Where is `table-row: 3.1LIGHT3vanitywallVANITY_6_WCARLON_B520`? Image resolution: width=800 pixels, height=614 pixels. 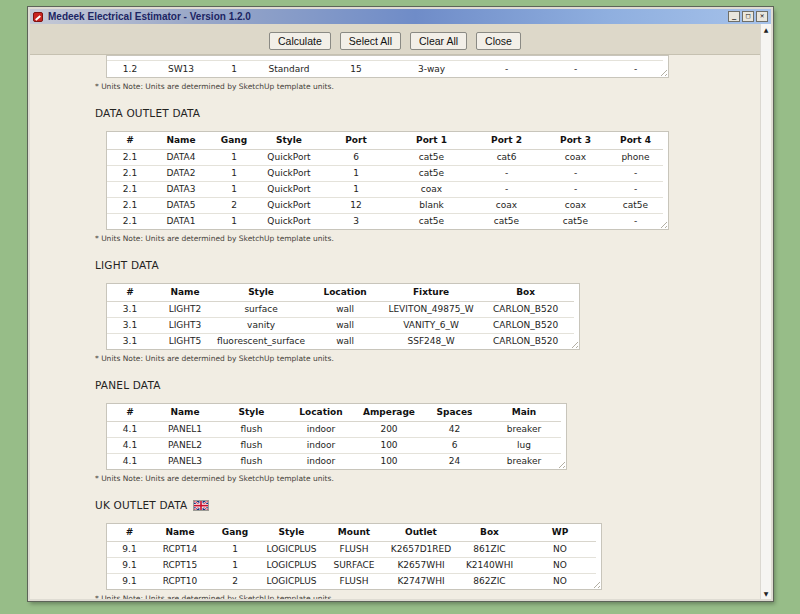 table-row: 3.1LIGHT3vanitywallVANITY_6_WCARLON_B520 is located at coordinates (340, 325).